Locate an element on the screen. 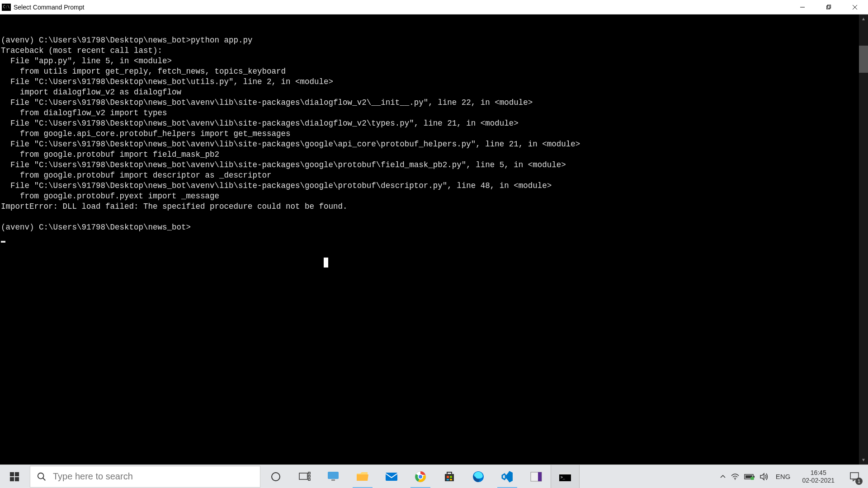 This screenshot has height=488, width=868. taskbar-explorer is located at coordinates (363, 477).